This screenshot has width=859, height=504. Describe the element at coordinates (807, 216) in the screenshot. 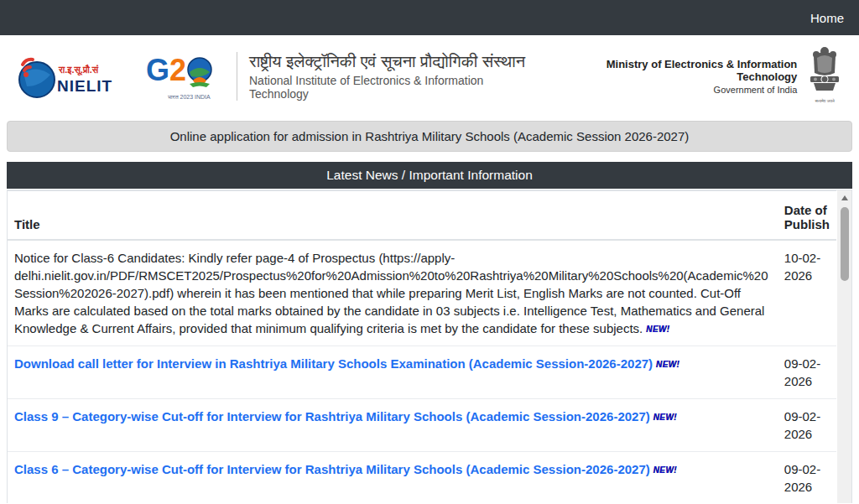

I see `column-header-date: Date of Publish` at that location.